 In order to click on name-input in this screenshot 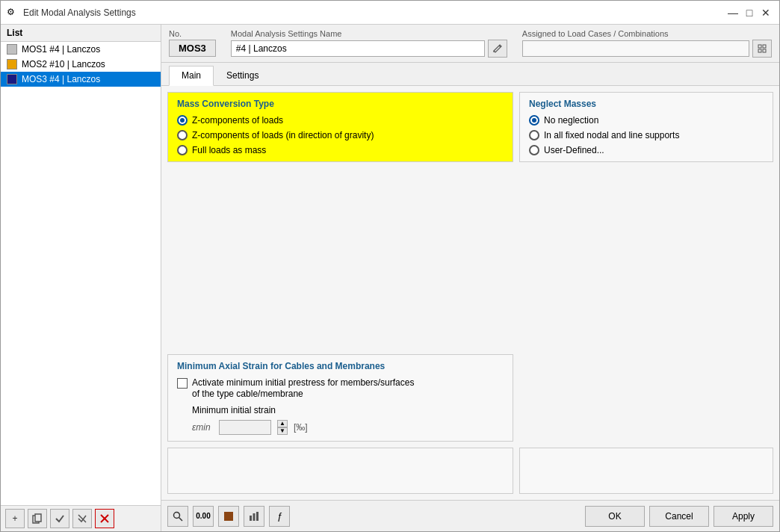, I will do `click(358, 49)`.